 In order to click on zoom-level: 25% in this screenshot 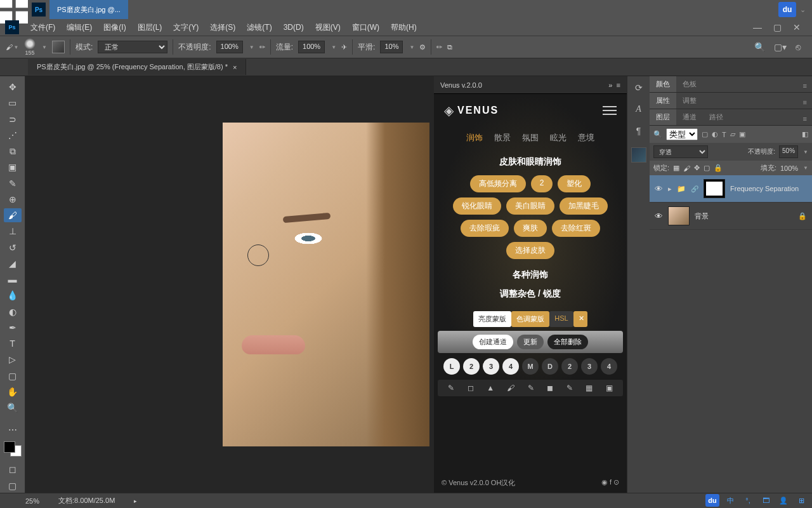, I will do `click(32, 501)`.